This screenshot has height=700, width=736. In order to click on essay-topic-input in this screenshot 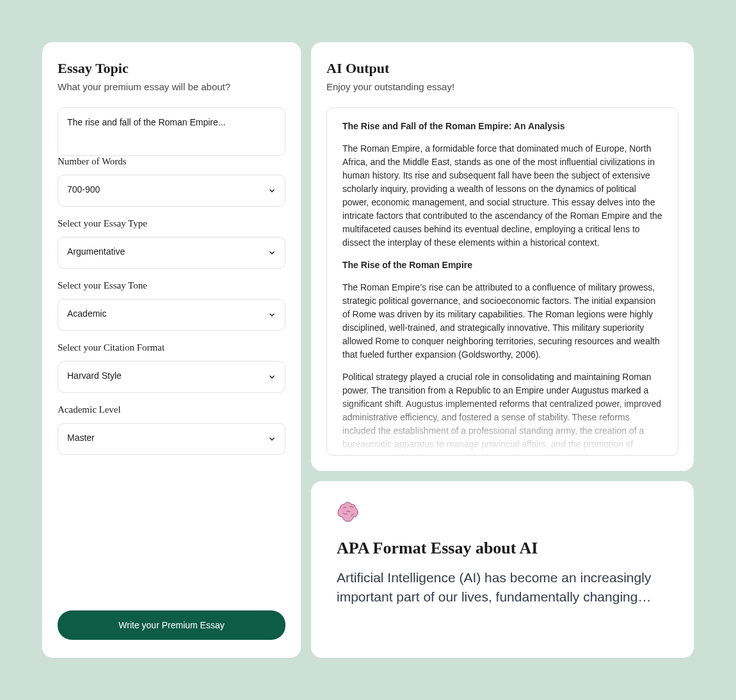, I will do `click(172, 132)`.